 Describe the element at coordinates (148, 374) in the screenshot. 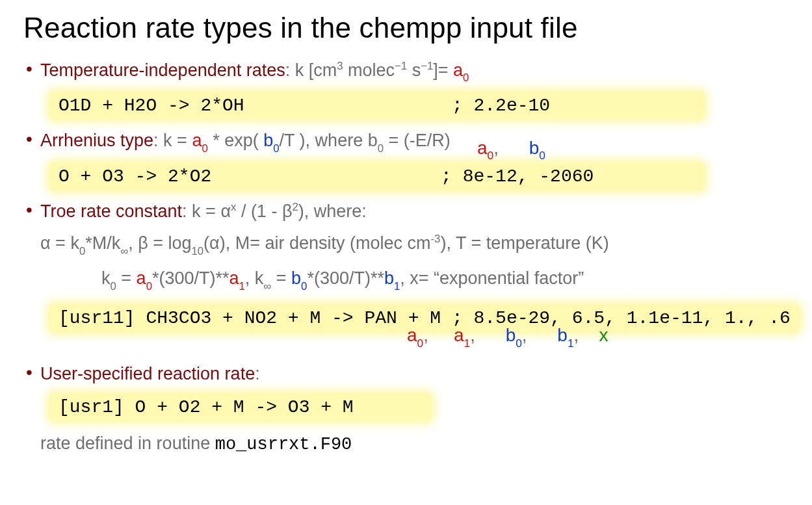

I see `user-label: User-specified reaction rate` at that location.